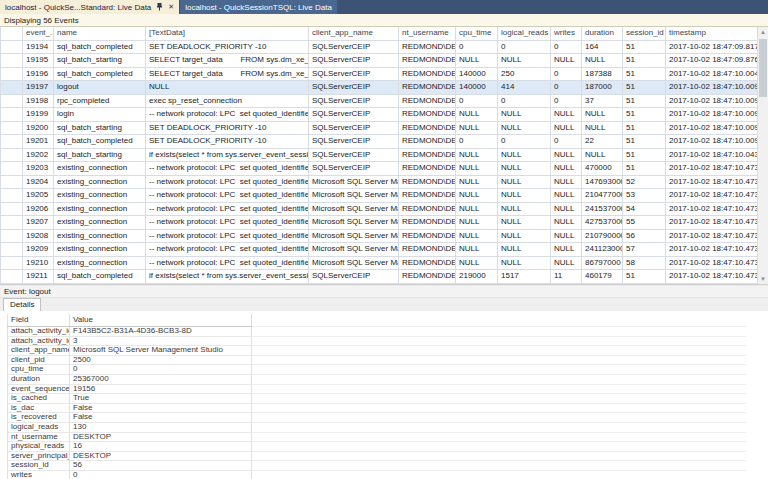  What do you see at coordinates (378, 466) in the screenshot?
I see `details-row: session_id56` at bounding box center [378, 466].